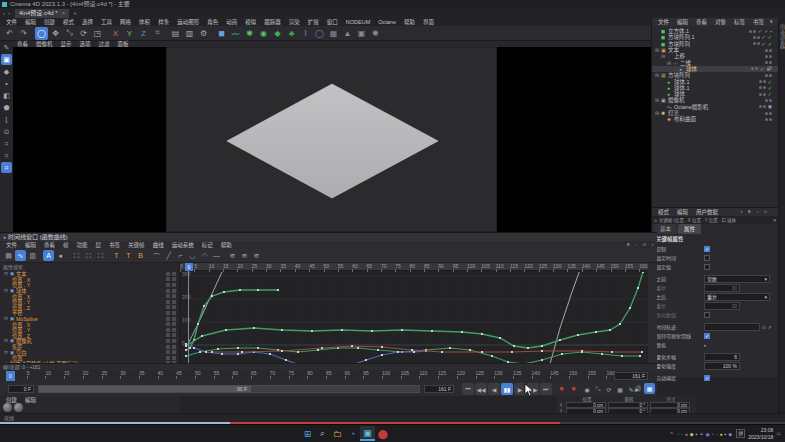  I want to click on region-icon: ≋, so click(256, 256).